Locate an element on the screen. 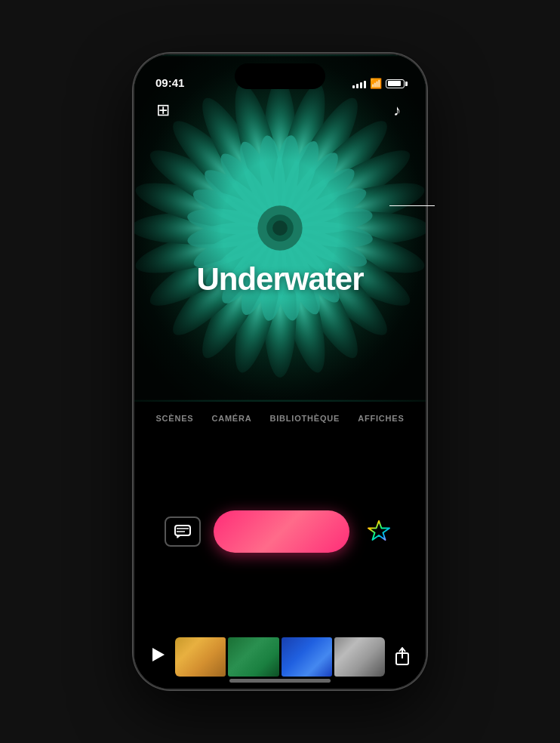 The image size is (560, 743). record-button is located at coordinates (282, 532).